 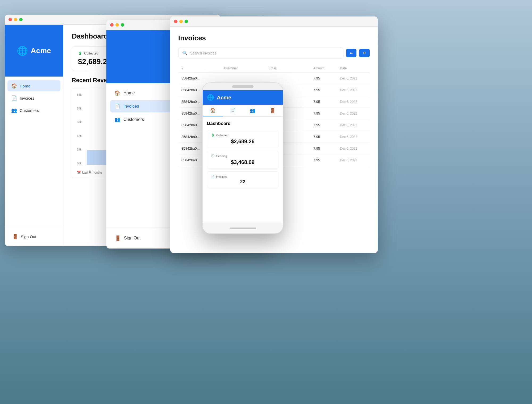 What do you see at coordinates (34, 152) in the screenshot?
I see `nav-list-w1: 🏠 Home 📄 Invoices 👥 Customers` at bounding box center [34, 152].